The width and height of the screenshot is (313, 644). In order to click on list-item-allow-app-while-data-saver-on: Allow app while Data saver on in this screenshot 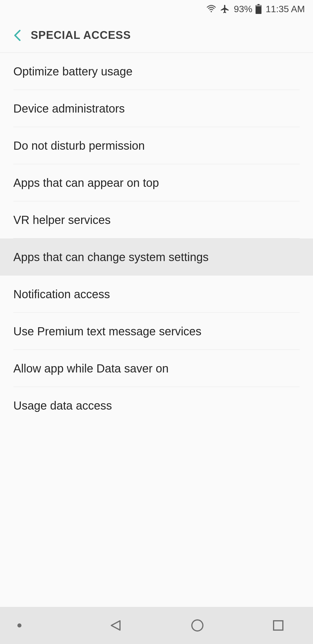, I will do `click(156, 368)`.